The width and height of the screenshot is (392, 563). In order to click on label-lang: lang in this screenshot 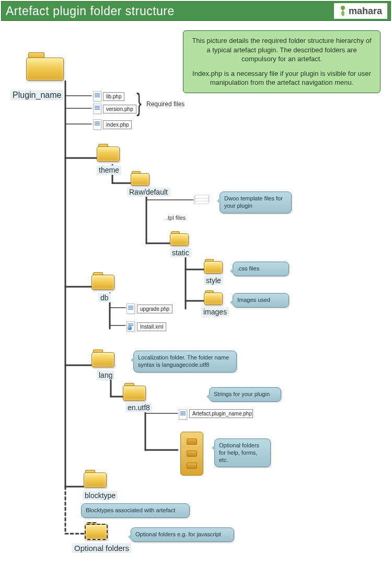, I will do `click(106, 375)`.